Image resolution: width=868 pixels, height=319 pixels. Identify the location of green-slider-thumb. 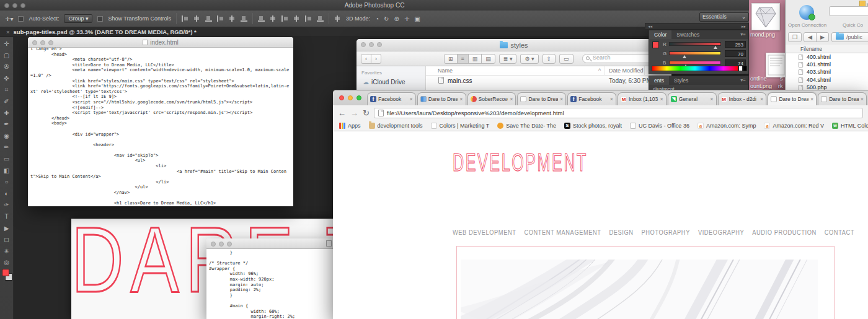
(684, 57).